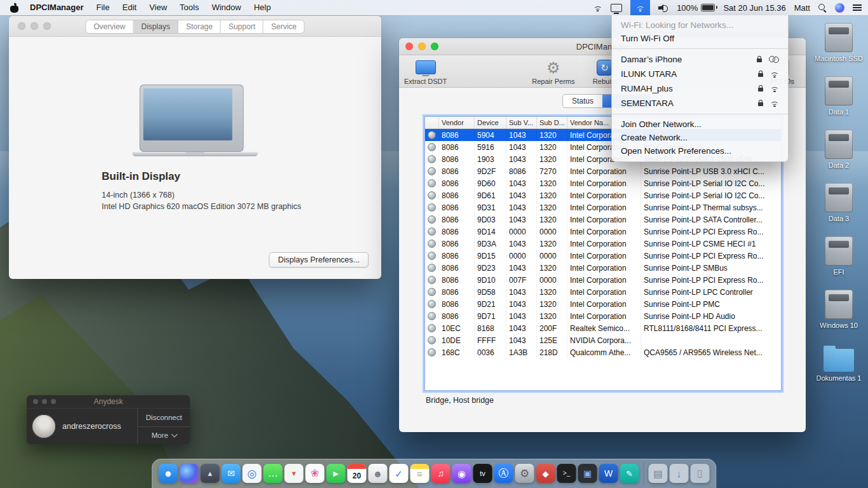  What do you see at coordinates (641, 8) in the screenshot?
I see `wifi-menu-extra-icon` at bounding box center [641, 8].